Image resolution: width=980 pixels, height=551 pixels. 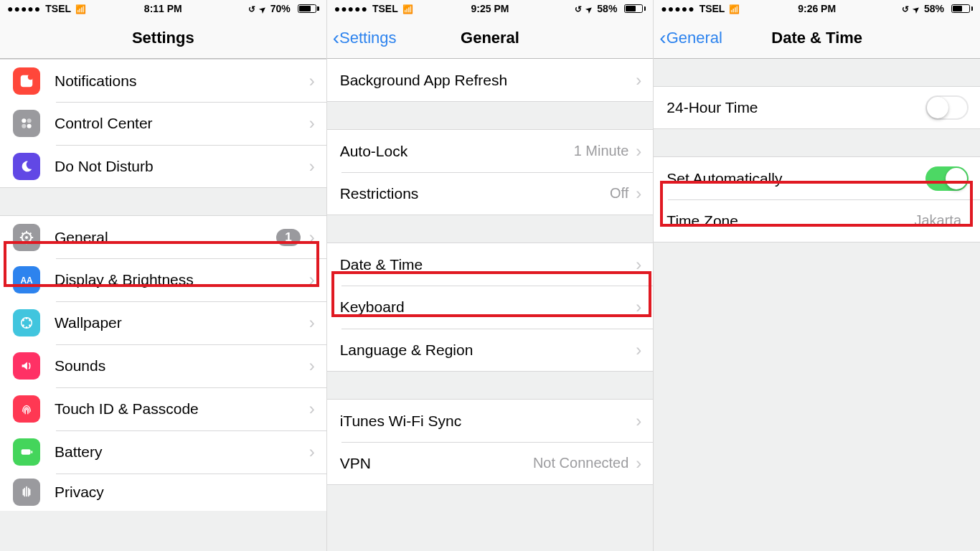 What do you see at coordinates (938, 221) in the screenshot?
I see `row-detail: Jakarta` at bounding box center [938, 221].